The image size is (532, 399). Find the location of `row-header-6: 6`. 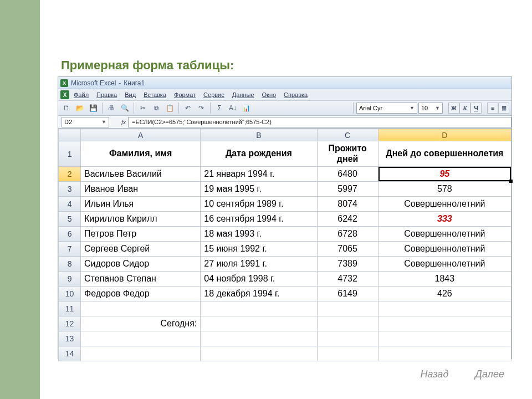

row-header-6: 6 is located at coordinates (70, 234).